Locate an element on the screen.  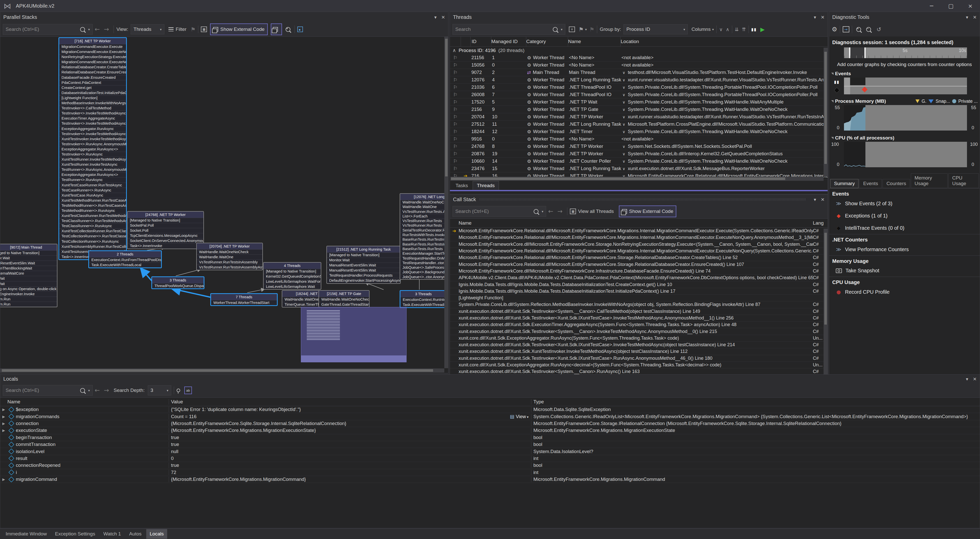
stack-frame: TestMethodRunner<>.RunTestCasesAsync is located at coordinates (93, 205).